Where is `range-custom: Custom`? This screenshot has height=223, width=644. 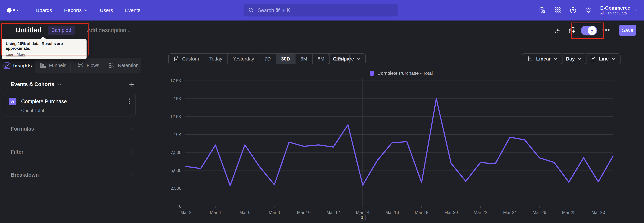 range-custom: Custom is located at coordinates (186, 59).